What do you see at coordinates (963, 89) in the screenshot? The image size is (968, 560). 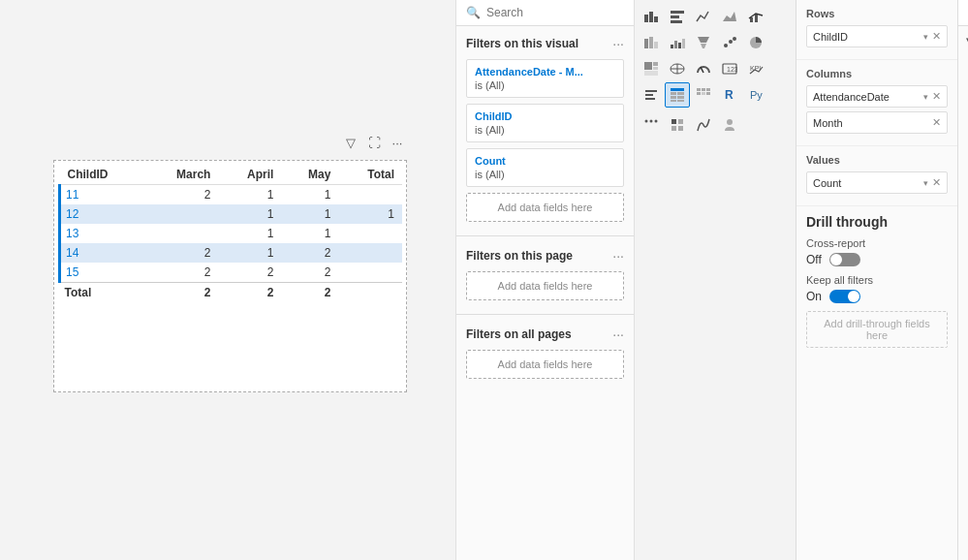 I see `tree-item-count: ✓ Σ Count` at bounding box center [963, 89].